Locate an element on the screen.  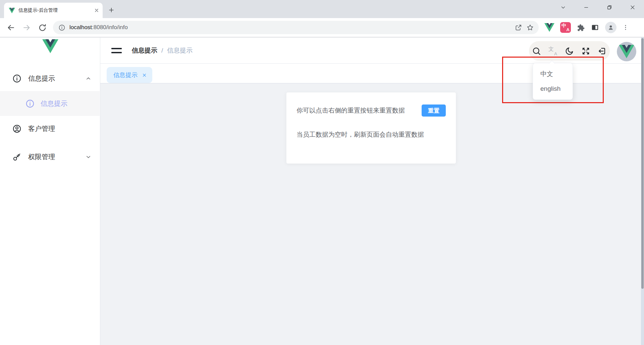
sidebar-item-label: 信息提示 is located at coordinates (42, 78).